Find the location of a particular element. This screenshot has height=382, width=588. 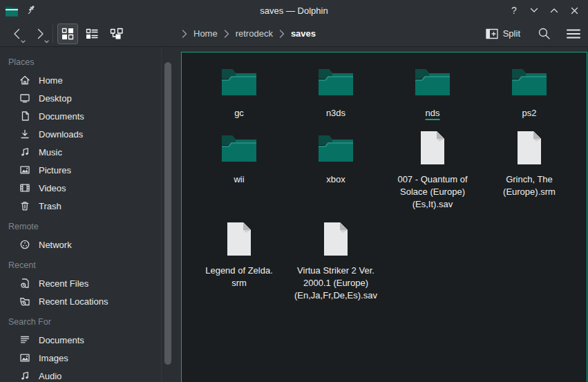

tree-view-button is located at coordinates (116, 34).